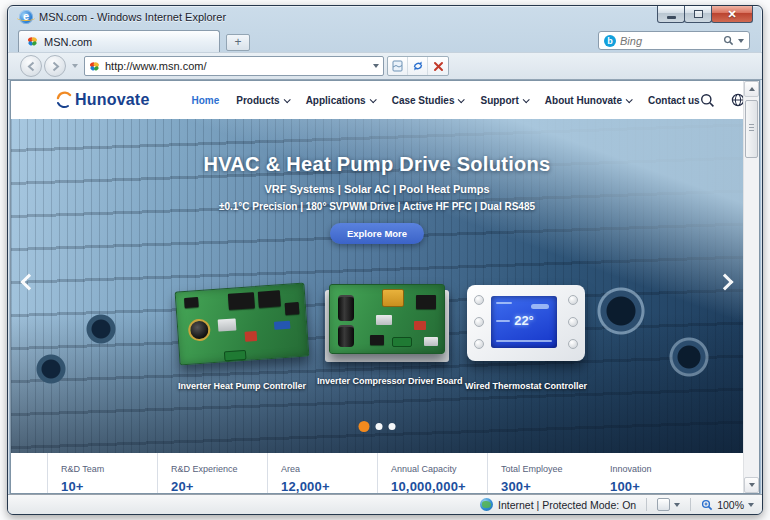 This screenshot has height=520, width=770. What do you see at coordinates (31, 66) in the screenshot?
I see `back-button` at bounding box center [31, 66].